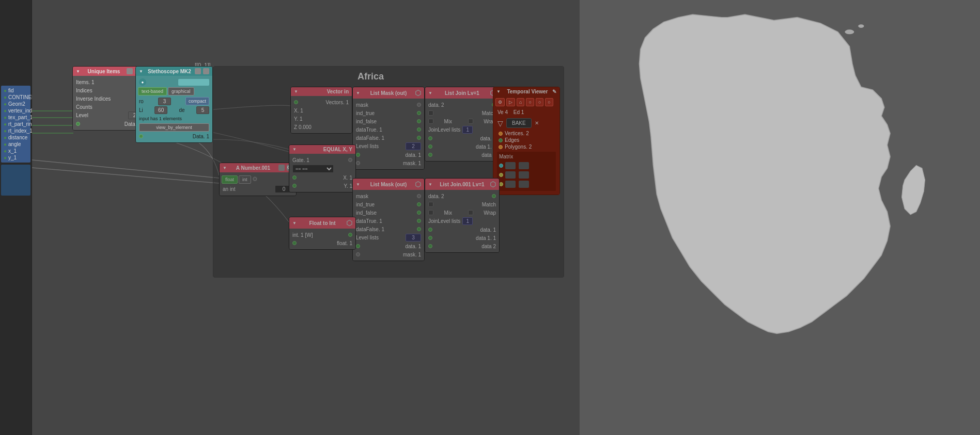  Describe the element at coordinates (174, 71) in the screenshot. I see `stethoscope-header: ▼ Stethoscope MK2` at that location.